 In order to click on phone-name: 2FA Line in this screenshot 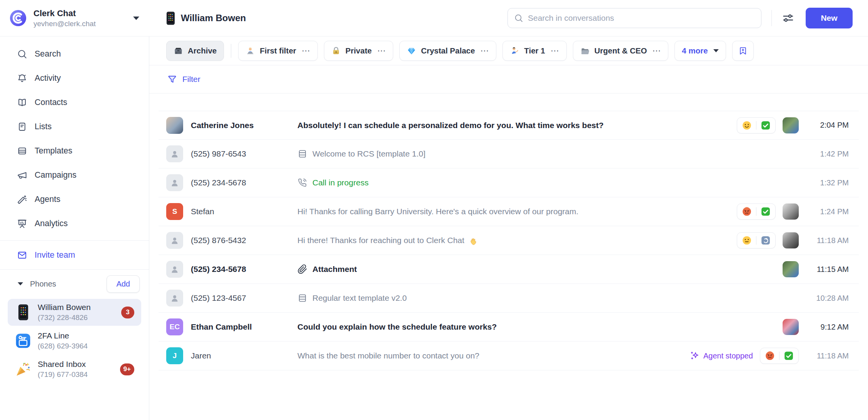, I will do `click(63, 336)`.